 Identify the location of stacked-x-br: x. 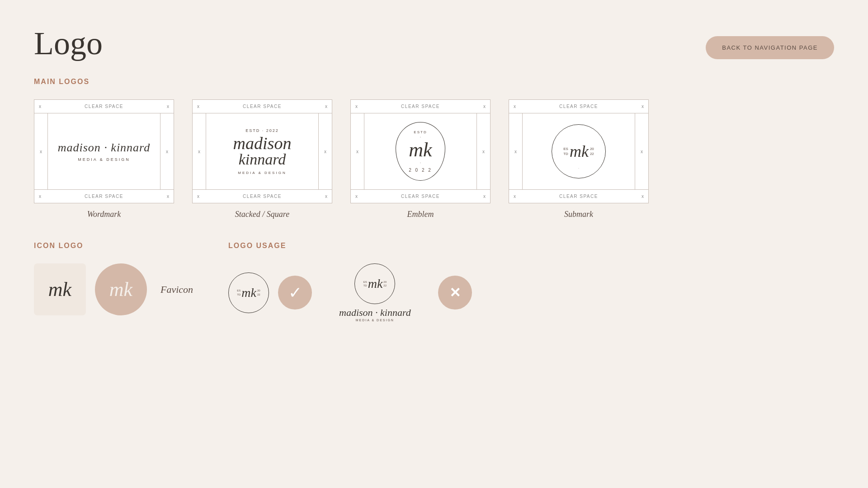
(326, 196).